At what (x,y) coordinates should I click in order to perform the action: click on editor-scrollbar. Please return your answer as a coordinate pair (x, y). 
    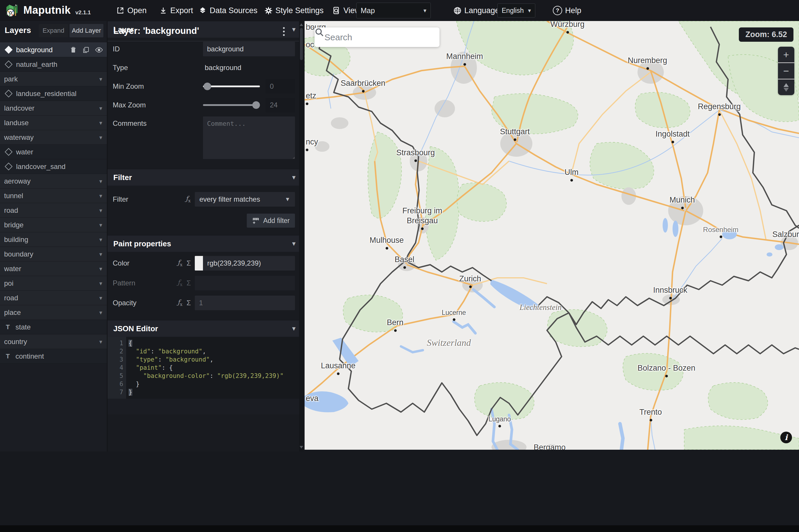
    Looking at the image, I should click on (301, 236).